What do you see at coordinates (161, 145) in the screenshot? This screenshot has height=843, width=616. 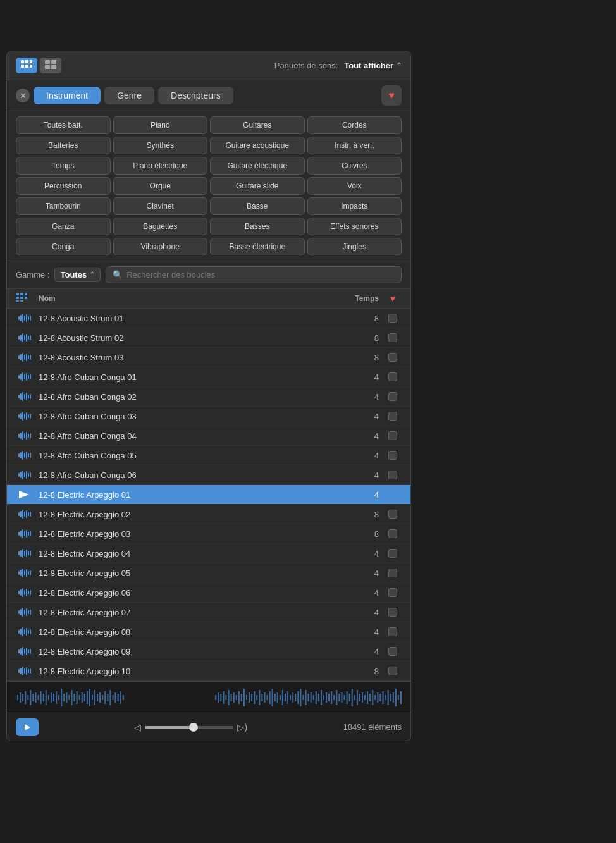 I see `instrument-button-synths: Synthés` at bounding box center [161, 145].